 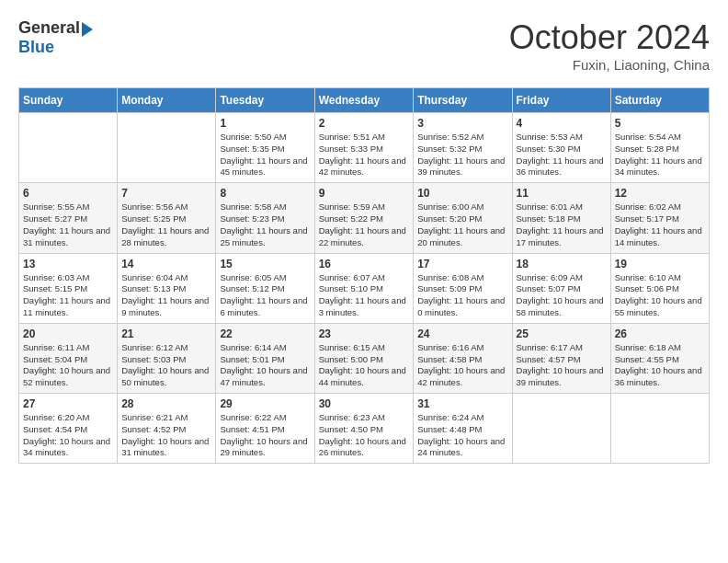 What do you see at coordinates (265, 264) in the screenshot?
I see `day-number: 15` at bounding box center [265, 264].